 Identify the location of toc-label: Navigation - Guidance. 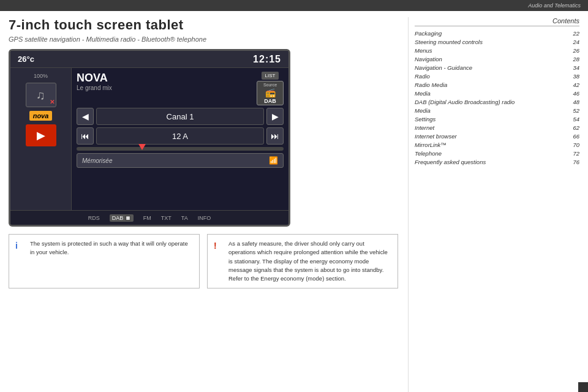
(443, 67).